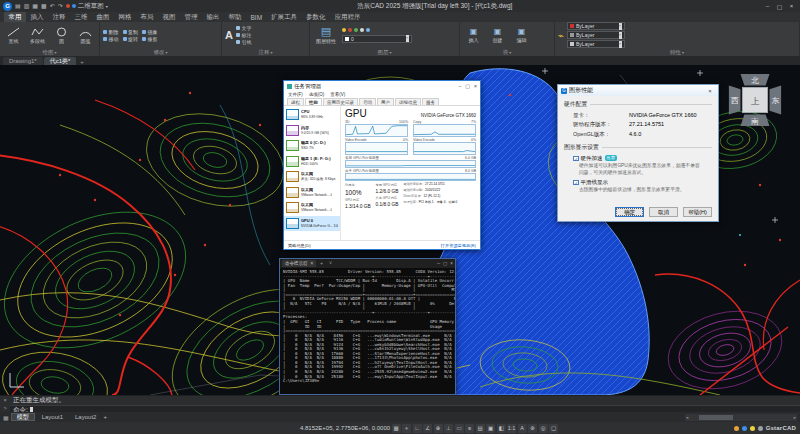 This screenshot has width=800, height=434. Describe the element at coordinates (256, 17) in the screenshot. I see `ribbon-tab: BIM` at that location.